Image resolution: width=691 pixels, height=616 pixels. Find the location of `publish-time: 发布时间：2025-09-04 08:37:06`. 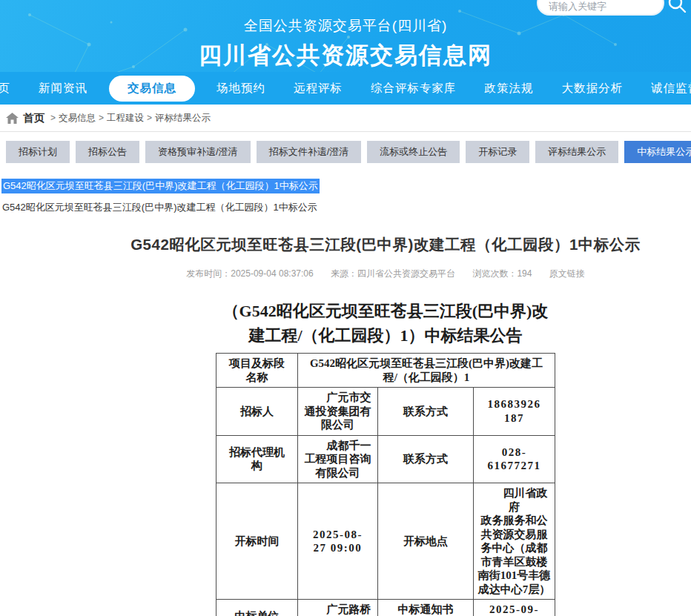

publish-time: 发布时间：2025-09-04 08:37:06 is located at coordinates (249, 274).